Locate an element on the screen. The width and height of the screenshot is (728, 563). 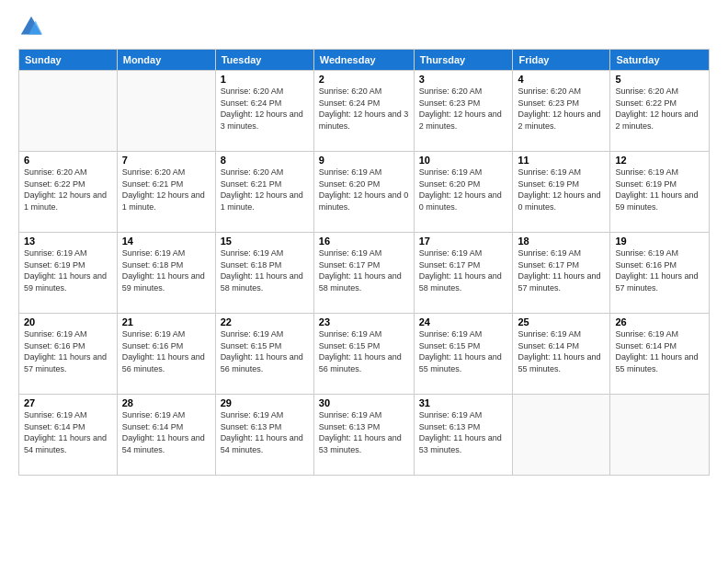
calendar-cell: 23Sunrise: 6:19 AM Sunset: 6:15 PM Dayli… is located at coordinates (364, 354).